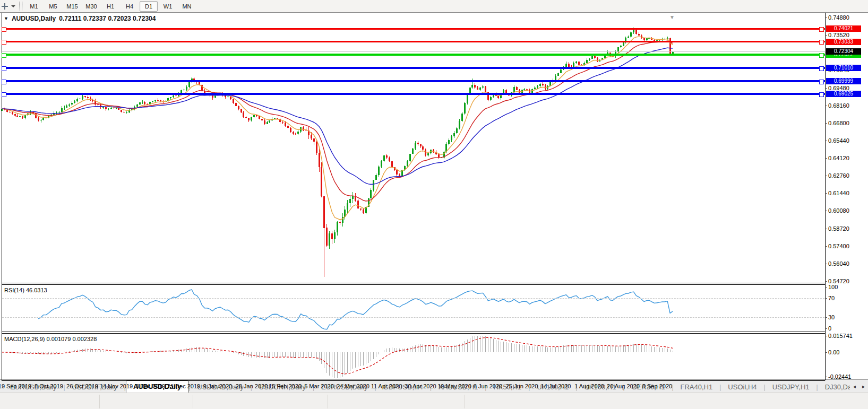 The width and height of the screenshot is (868, 409). What do you see at coordinates (319, 386) in the screenshot?
I see `date-axis-label: 5 Mar 2020` at bounding box center [319, 386].